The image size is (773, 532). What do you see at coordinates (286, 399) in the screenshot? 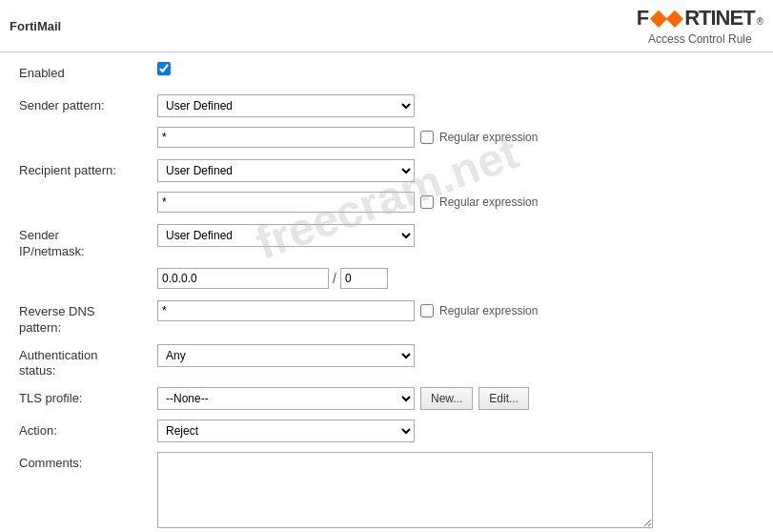
I see `tls-profile-select: --None--` at bounding box center [286, 399].